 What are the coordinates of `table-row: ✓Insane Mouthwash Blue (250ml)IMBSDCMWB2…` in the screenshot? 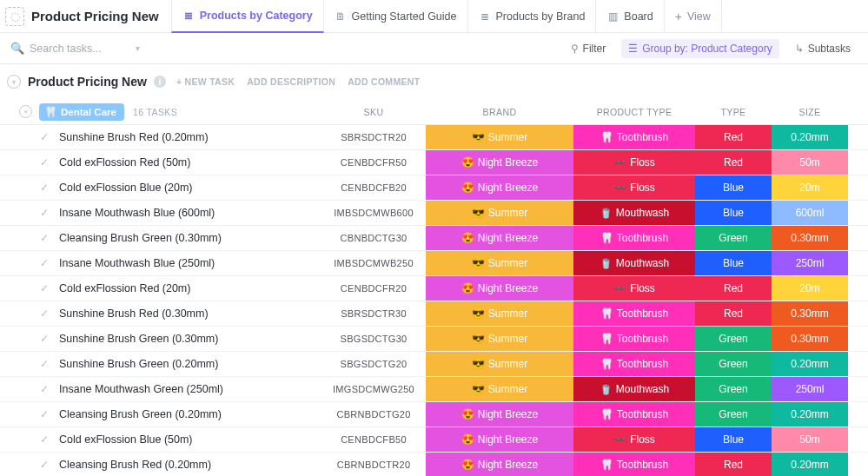 It's located at (434, 264).